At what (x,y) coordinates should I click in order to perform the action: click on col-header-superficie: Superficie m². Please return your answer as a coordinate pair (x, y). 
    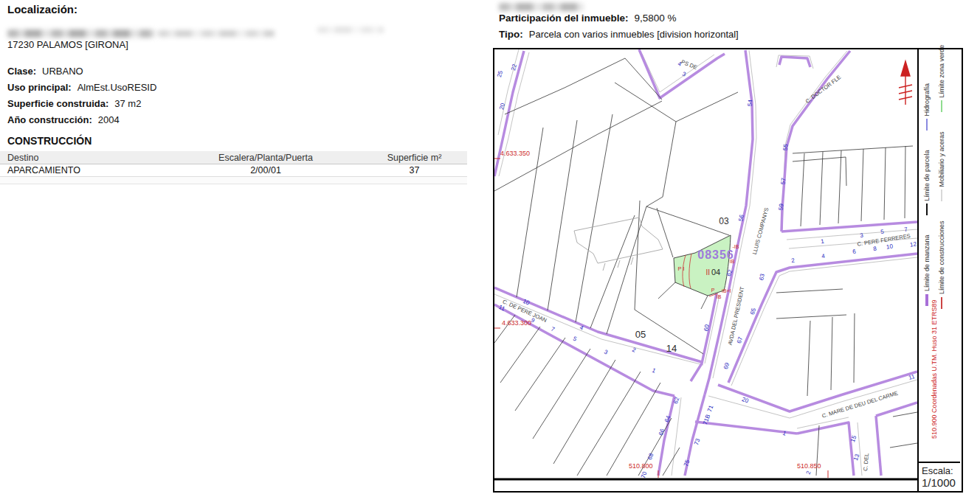
    Looking at the image, I should click on (415, 158).